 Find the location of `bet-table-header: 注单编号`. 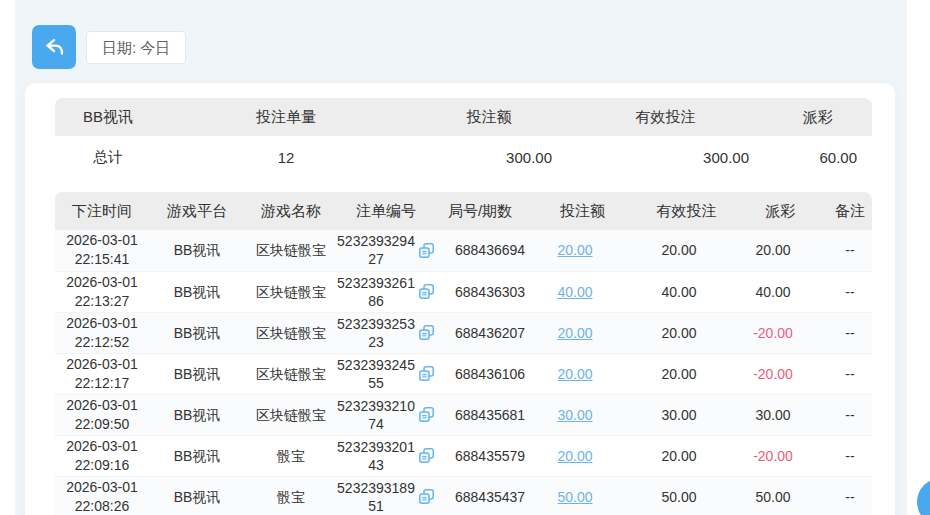

bet-table-header: 注单编号 is located at coordinates (386, 211).